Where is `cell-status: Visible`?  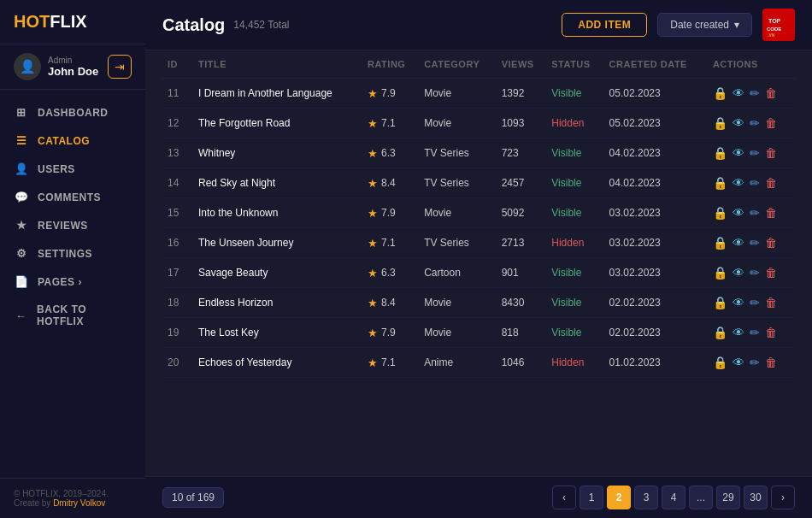 cell-status: Visible is located at coordinates (574, 183).